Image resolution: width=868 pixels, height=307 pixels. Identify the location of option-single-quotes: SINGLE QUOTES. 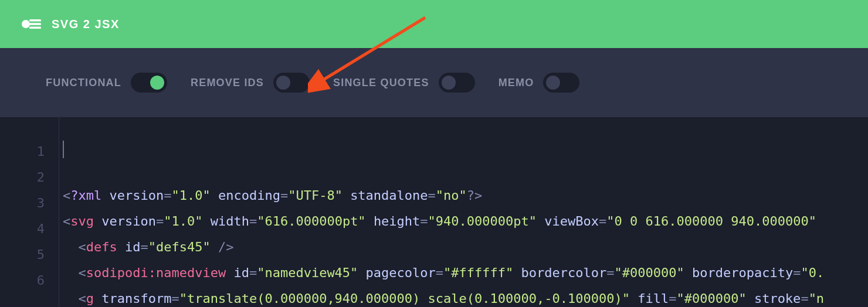
(404, 83).